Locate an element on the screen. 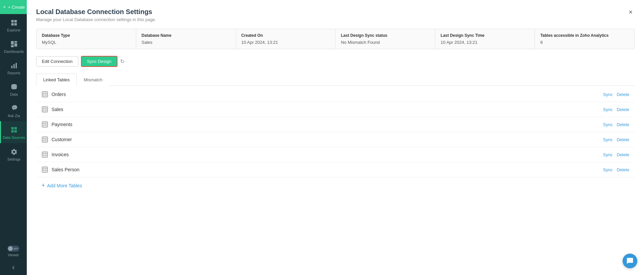 This screenshot has height=275, width=644. table-row: Invoices Sync Delete is located at coordinates (335, 155).